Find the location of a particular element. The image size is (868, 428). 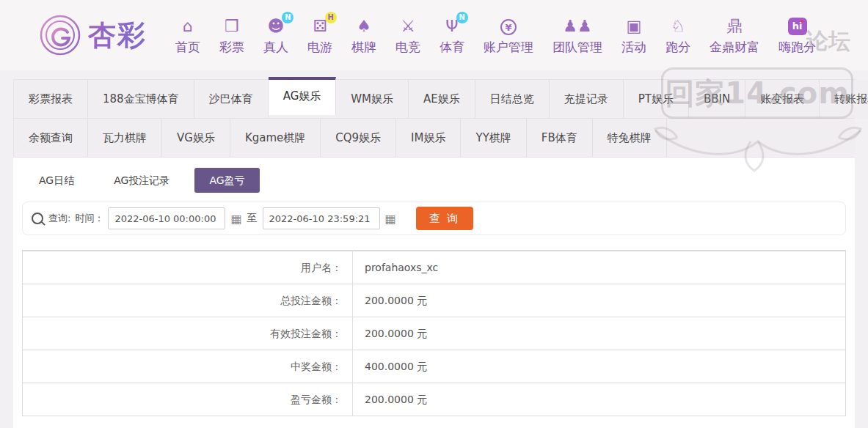

nav-label: 电竞 is located at coordinates (408, 47).